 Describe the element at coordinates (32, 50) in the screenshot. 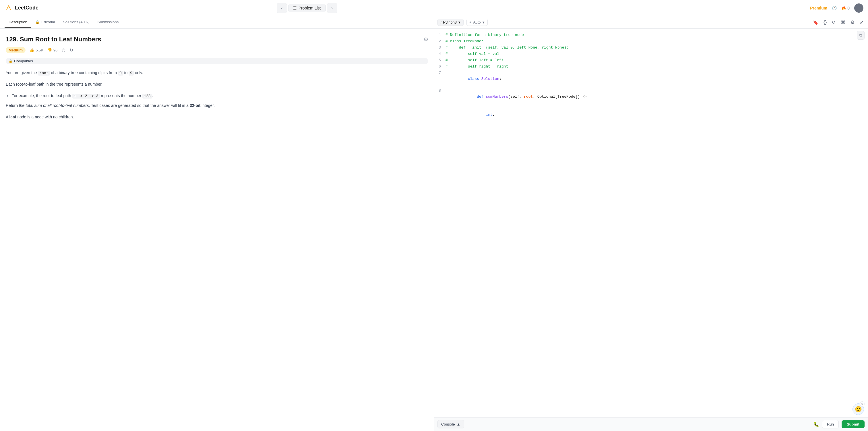

I see `thumbs-up-icon: 👍` at that location.